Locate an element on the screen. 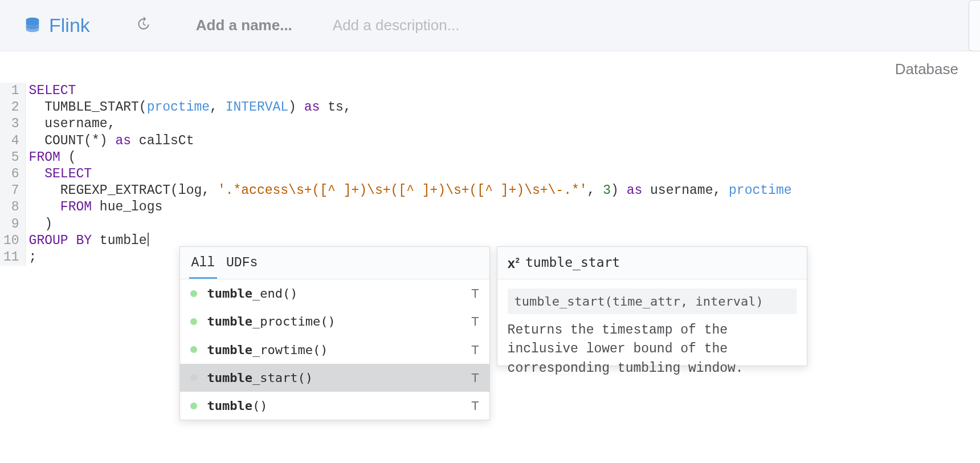 Image resolution: width=980 pixels, height=463 pixels. history-icon is located at coordinates (143, 26).